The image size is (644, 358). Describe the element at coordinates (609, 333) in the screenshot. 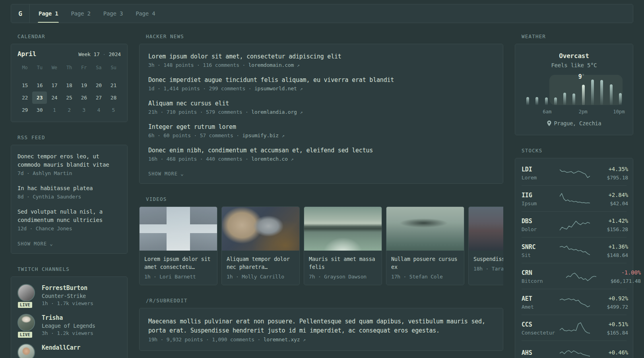

I see `stock-price: $165.84` at that location.